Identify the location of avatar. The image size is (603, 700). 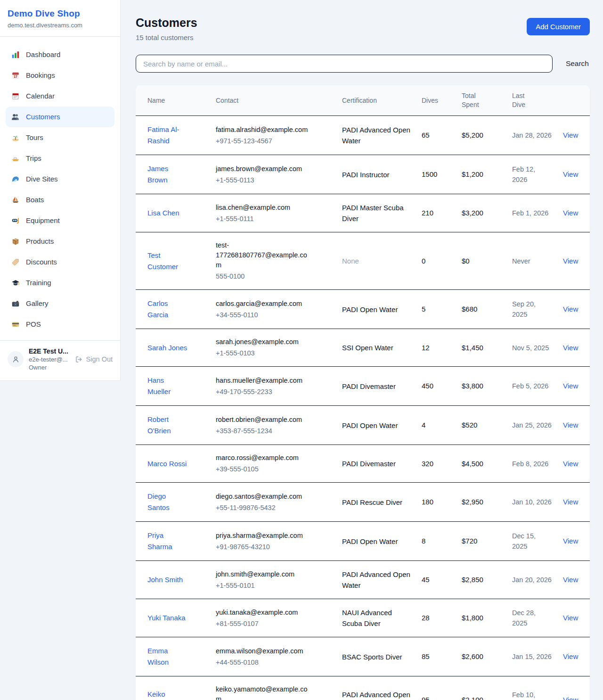
(16, 359).